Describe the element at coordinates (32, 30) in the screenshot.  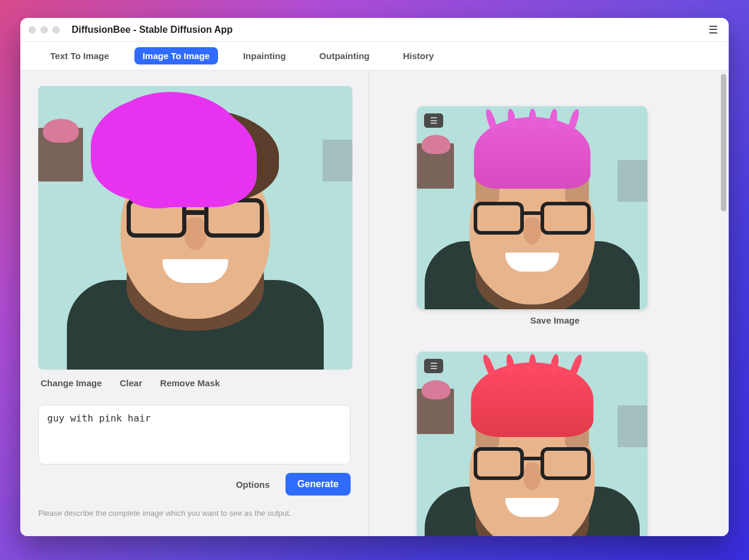
I see `close-window-button` at that location.